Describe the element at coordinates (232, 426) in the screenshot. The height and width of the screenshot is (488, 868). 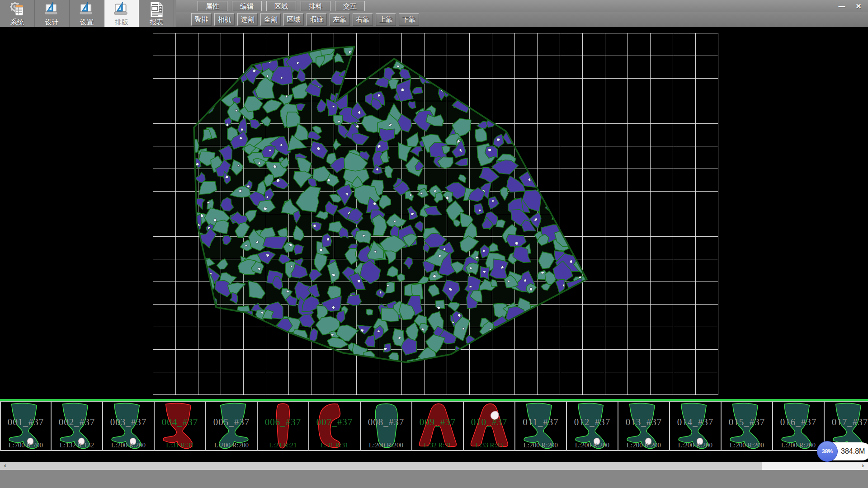
I see `piece-thumbnail: 005_#37L:200 R:200` at that location.